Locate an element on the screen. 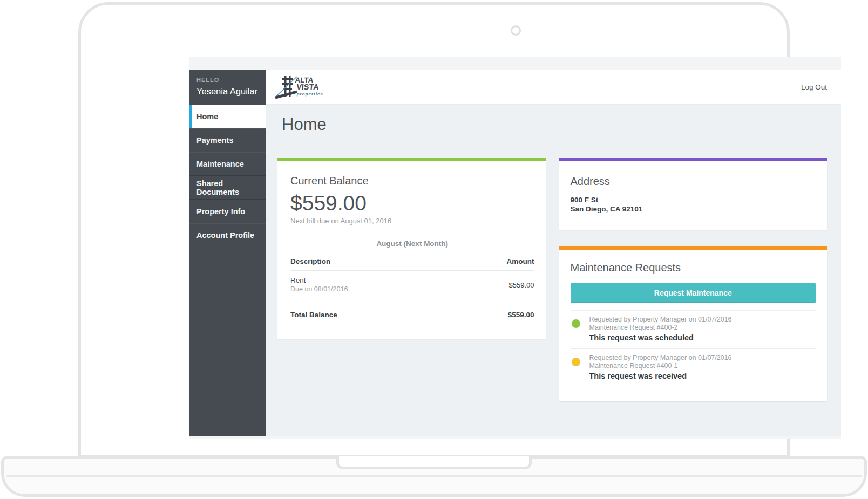 The width and height of the screenshot is (868, 499). laptop-notch is located at coordinates (434, 463).